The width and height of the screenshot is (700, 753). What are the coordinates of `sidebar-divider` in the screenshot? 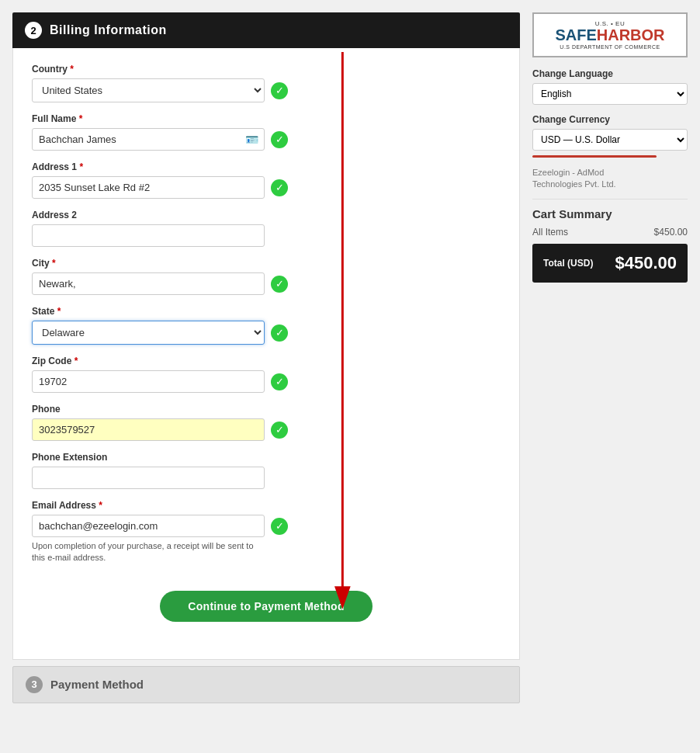 It's located at (610, 199).